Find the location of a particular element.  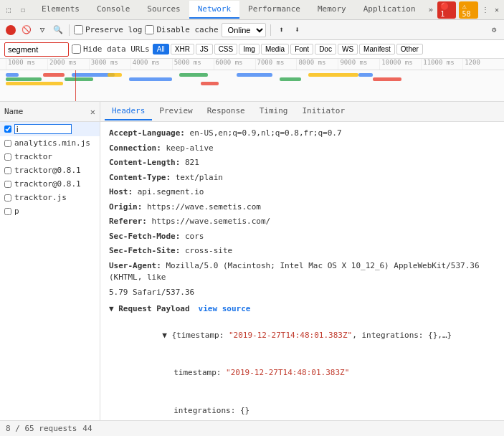

file-item-4: tracktor@0.8.1 is located at coordinates (50, 184).